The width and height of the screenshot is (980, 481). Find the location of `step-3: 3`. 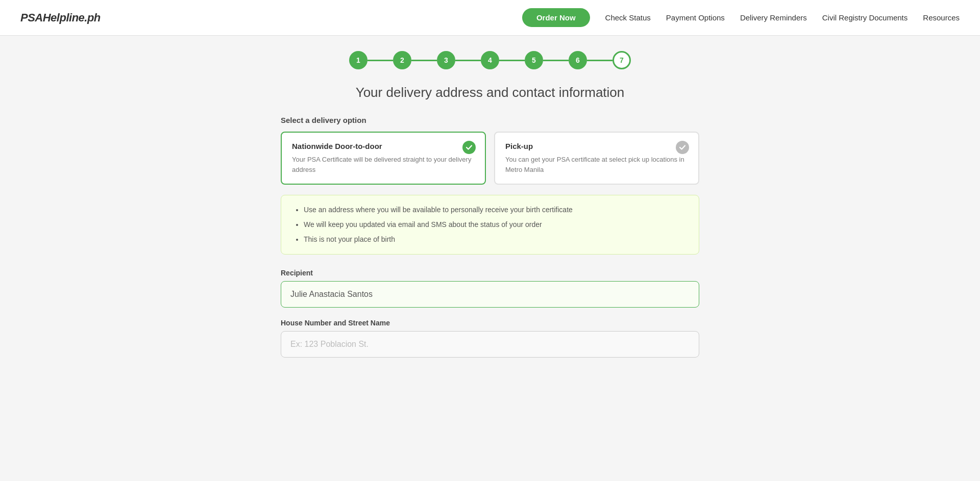

step-3: 3 is located at coordinates (446, 60).